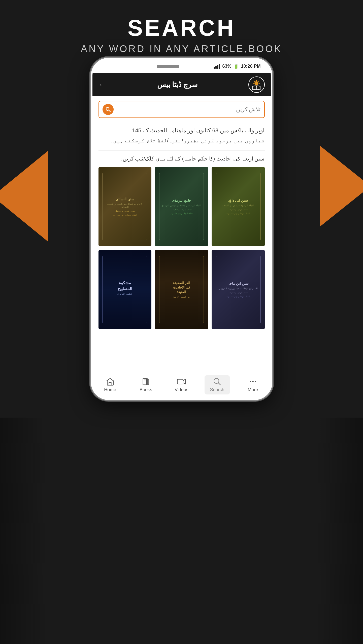  I want to click on book-4-subtitle: خطیب التبریزی, so click(125, 294).